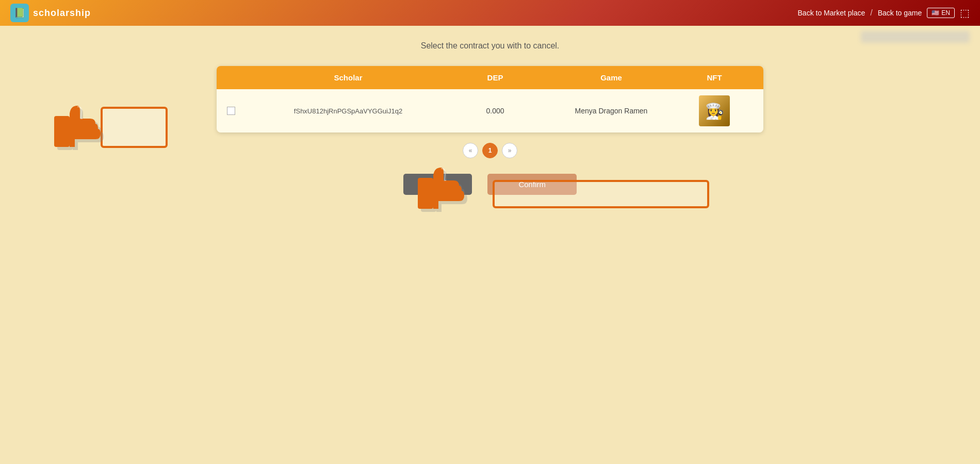  What do you see at coordinates (495, 77) in the screenshot?
I see `col-header-dep: DEP` at bounding box center [495, 77].